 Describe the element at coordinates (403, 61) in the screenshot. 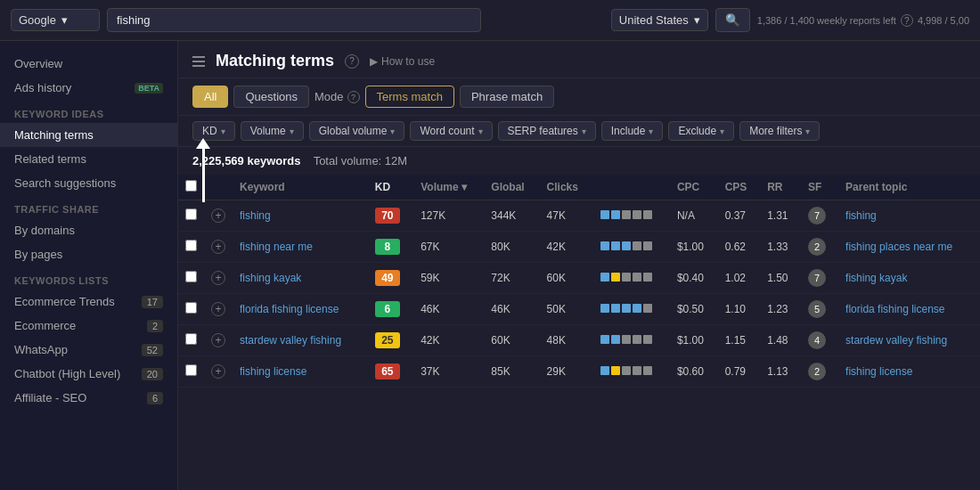

I see `how-to-use-link: ▶ How to use` at that location.